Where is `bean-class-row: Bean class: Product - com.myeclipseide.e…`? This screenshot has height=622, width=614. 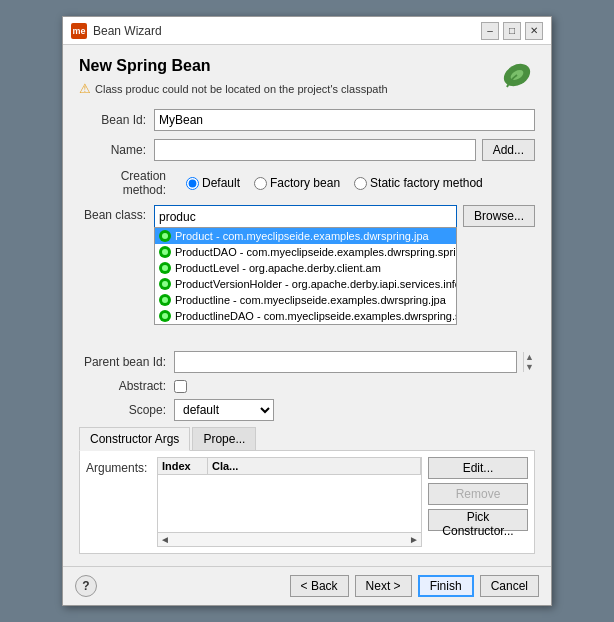
bean-class-row: Bean class: Product - com.myeclipseide.e… is located at coordinates (307, 216).